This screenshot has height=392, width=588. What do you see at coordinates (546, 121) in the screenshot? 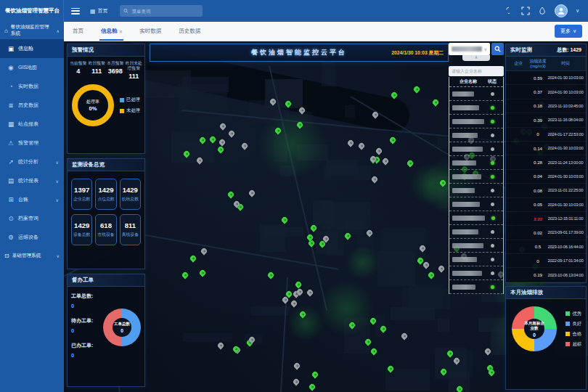
I see `table-row: 0.392023-11-16 08:04:00` at bounding box center [546, 121].